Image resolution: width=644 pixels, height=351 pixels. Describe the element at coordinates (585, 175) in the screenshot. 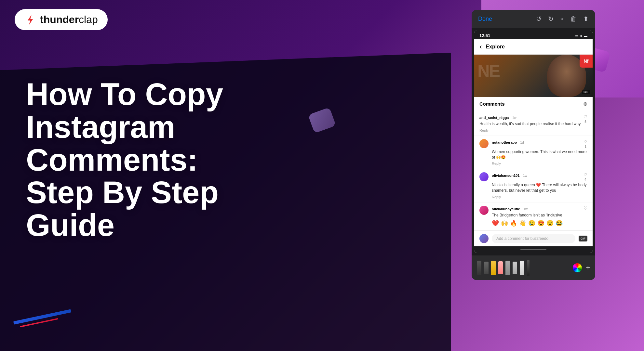

I see `like-icon-3: ♡` at that location.